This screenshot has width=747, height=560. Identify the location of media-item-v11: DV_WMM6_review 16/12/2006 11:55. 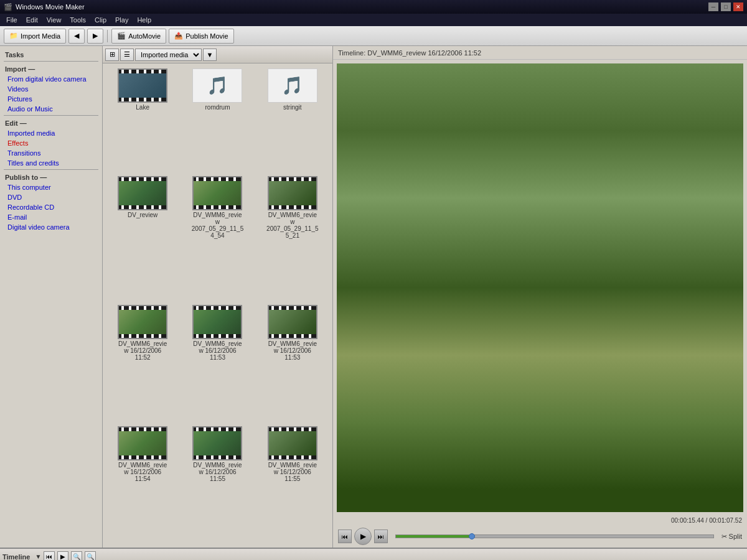
(217, 484).